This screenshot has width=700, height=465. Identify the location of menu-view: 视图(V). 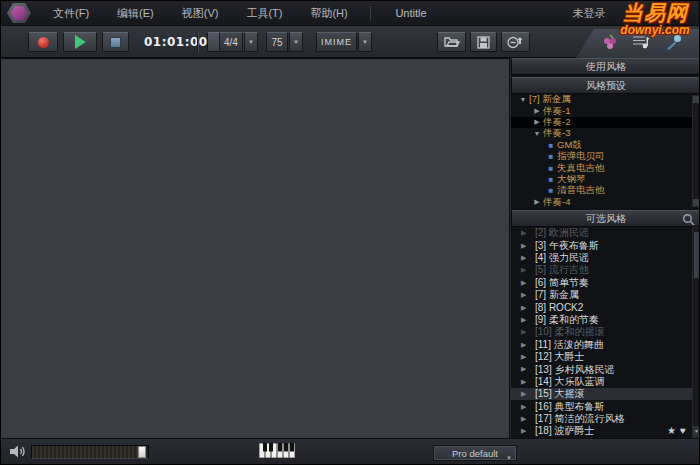
(200, 14).